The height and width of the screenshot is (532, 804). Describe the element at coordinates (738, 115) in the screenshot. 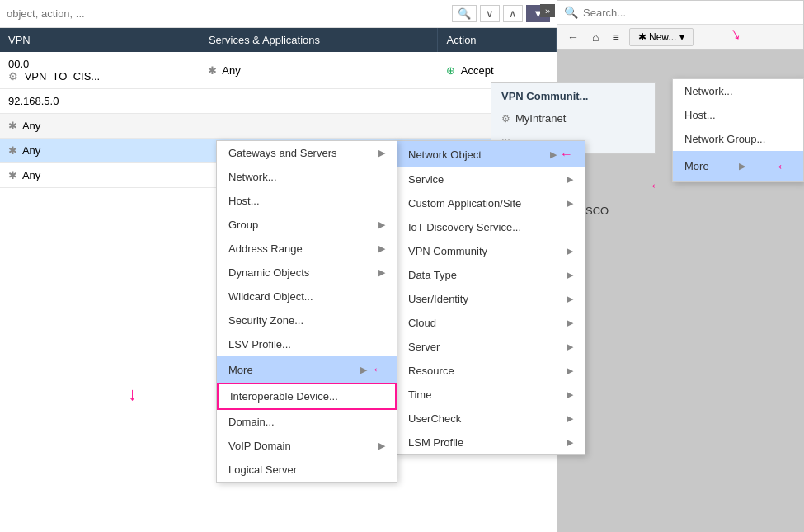

I see `new-host-item: Host...` at that location.